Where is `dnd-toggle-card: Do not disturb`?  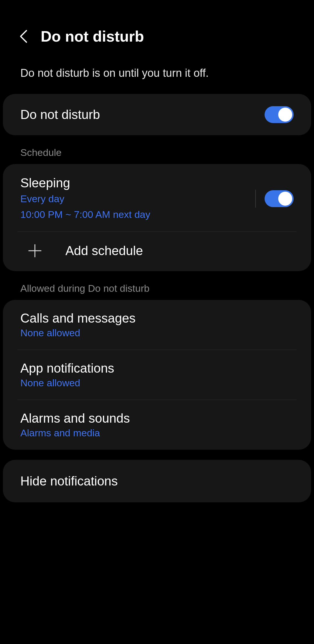
dnd-toggle-card: Do not disturb is located at coordinates (157, 115).